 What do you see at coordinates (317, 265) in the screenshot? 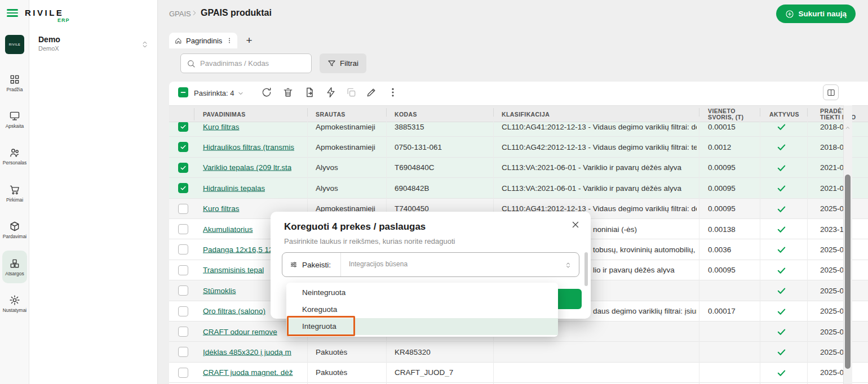
I see `change-label: Pakeisti:` at bounding box center [317, 265].